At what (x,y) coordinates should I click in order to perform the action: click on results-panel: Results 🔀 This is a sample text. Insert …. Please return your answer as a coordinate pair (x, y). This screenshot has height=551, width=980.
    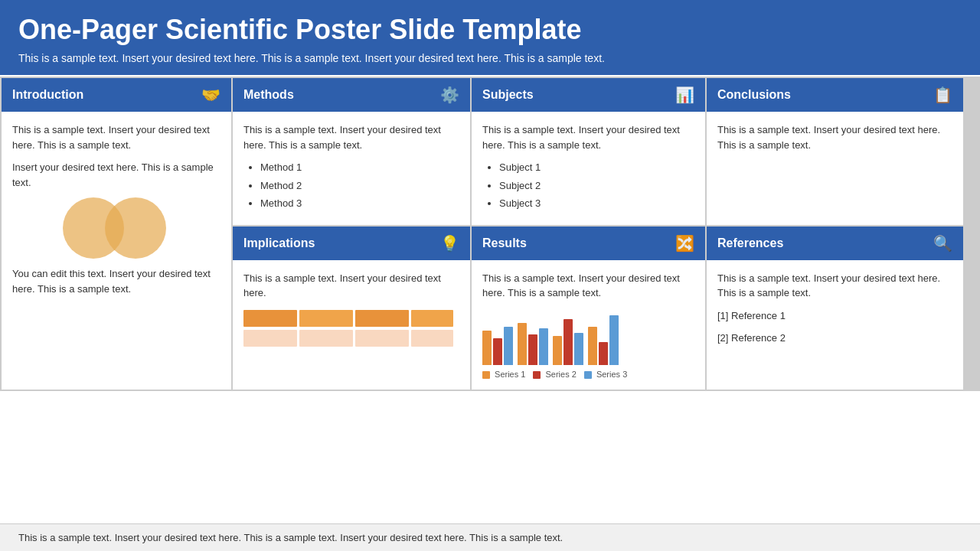
    Looking at the image, I should click on (588, 308).